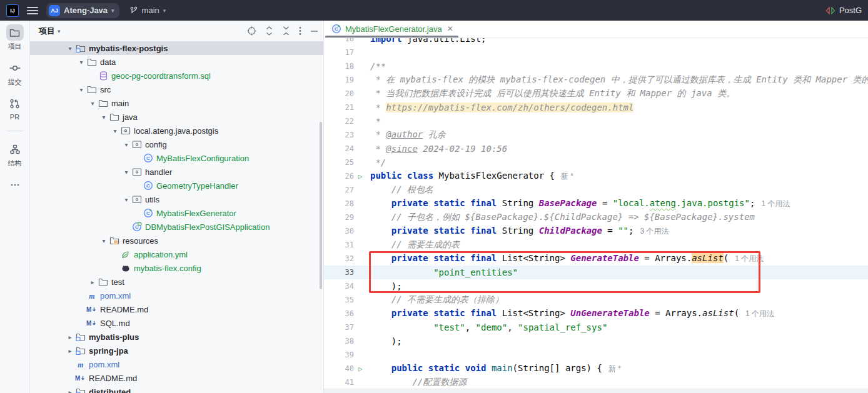 The height and width of the screenshot is (393, 868). I want to click on code-line: 22 *, so click(596, 121).